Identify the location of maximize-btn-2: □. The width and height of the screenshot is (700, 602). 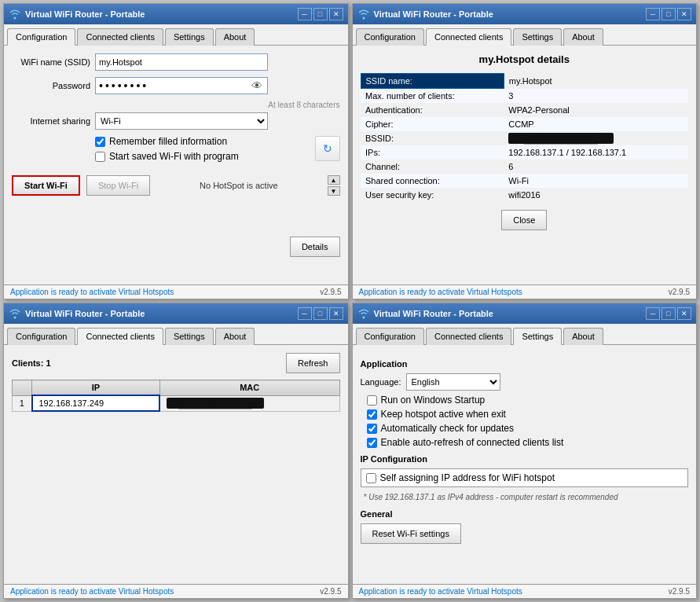
(669, 14).